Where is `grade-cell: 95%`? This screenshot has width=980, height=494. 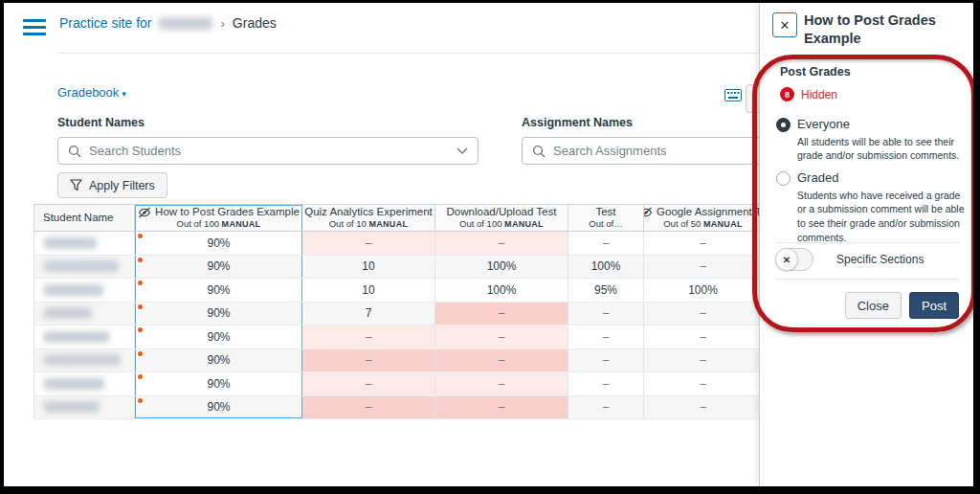 grade-cell: 95% is located at coordinates (607, 290).